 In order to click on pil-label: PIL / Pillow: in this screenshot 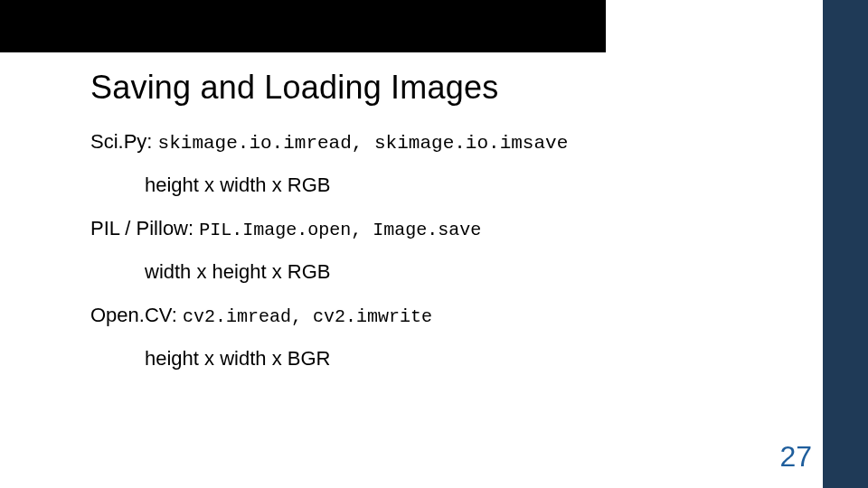, I will do `click(145, 228)`.